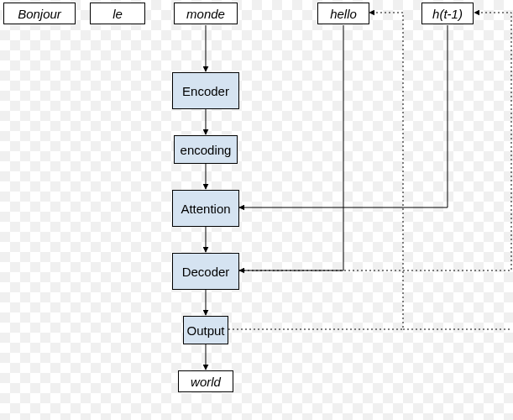 Image resolution: width=513 pixels, height=420 pixels. I want to click on input-bonjour: Bonjour, so click(39, 13).